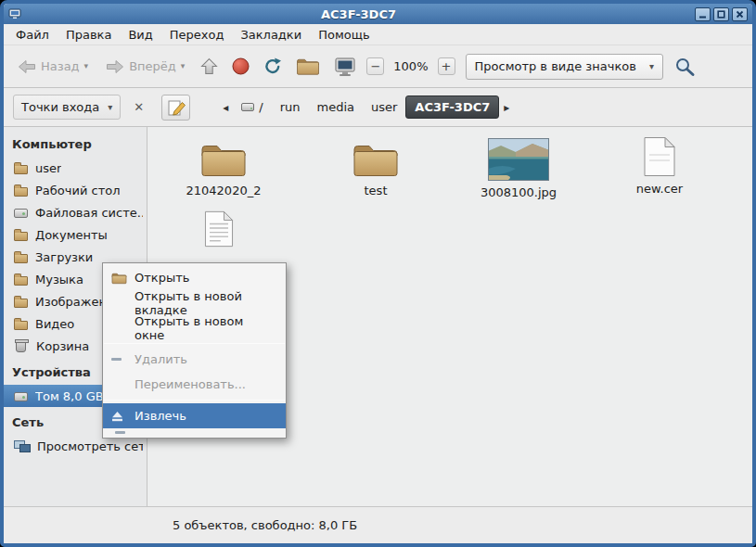 The height and width of the screenshot is (547, 756). Describe the element at coordinates (55, 324) in the screenshot. I see `sidebar-item-label: Видео` at that location.